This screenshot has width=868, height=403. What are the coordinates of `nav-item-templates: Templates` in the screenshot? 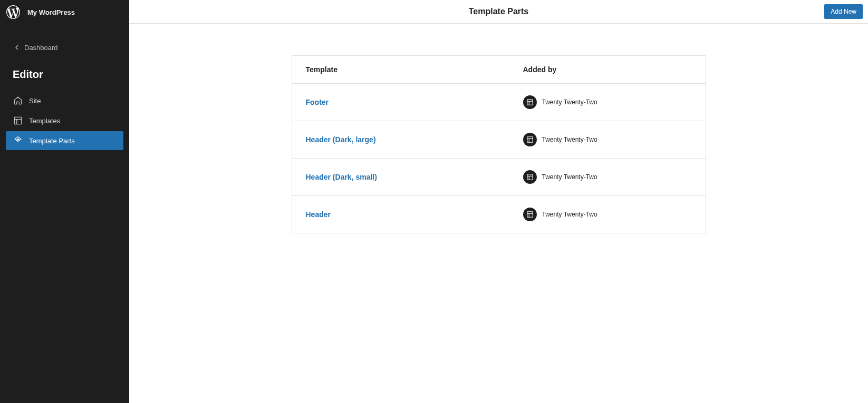 It's located at (64, 121).